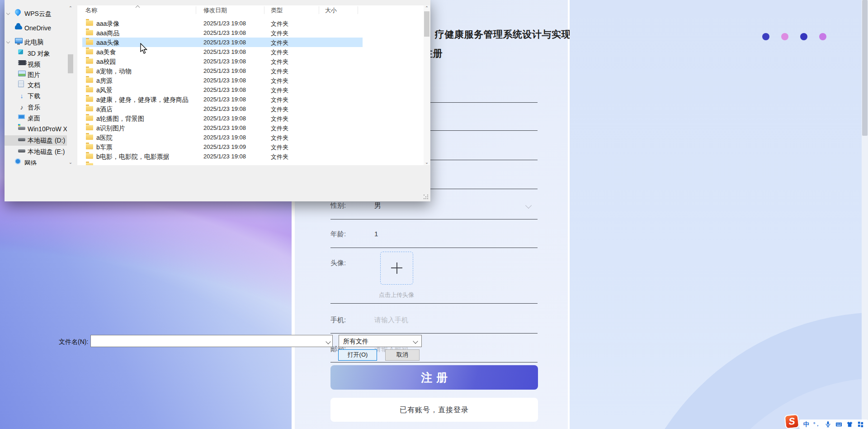  Describe the element at coordinates (358, 355) in the screenshot. I see `open-button: 打开(O)` at that location.